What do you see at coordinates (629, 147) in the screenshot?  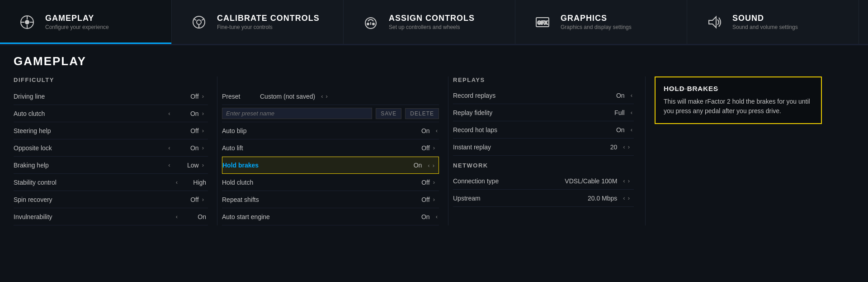 I see `instant-replay-right-arrow: ›` at bounding box center [629, 147].